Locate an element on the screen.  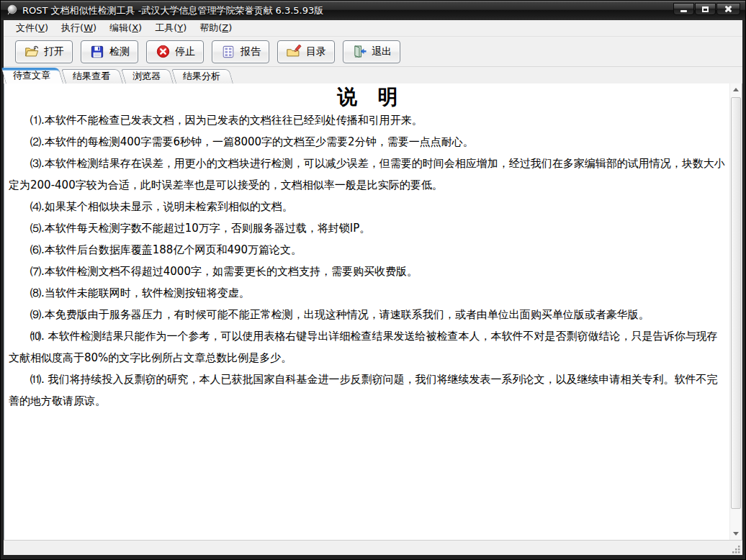
menu-tools: 工具(Y) is located at coordinates (171, 28).